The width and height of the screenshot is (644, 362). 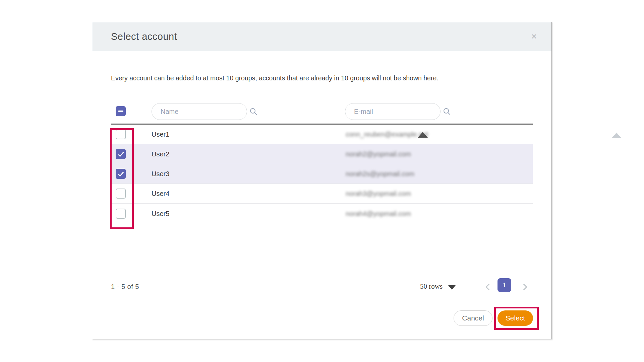 What do you see at coordinates (322, 214) in the screenshot?
I see `table-row: User5 norah4@yopmail.com` at bounding box center [322, 214].